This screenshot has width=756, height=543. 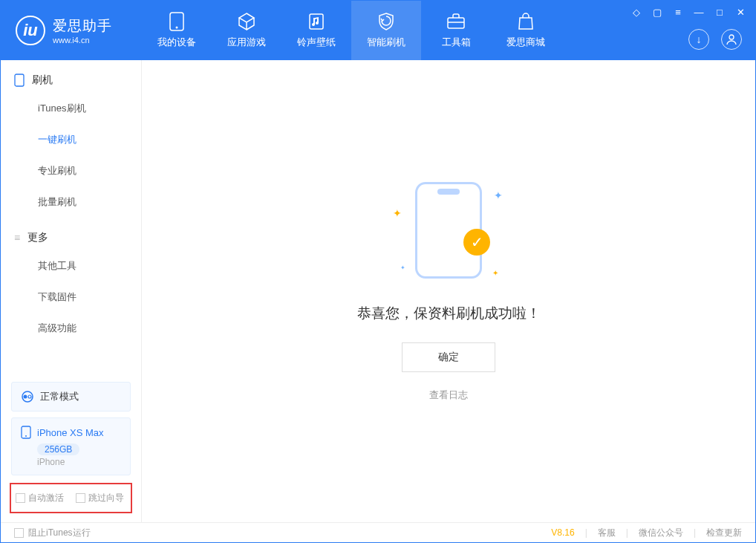 I want to click on nav-label: 应用游戏, so click(x=247, y=42).